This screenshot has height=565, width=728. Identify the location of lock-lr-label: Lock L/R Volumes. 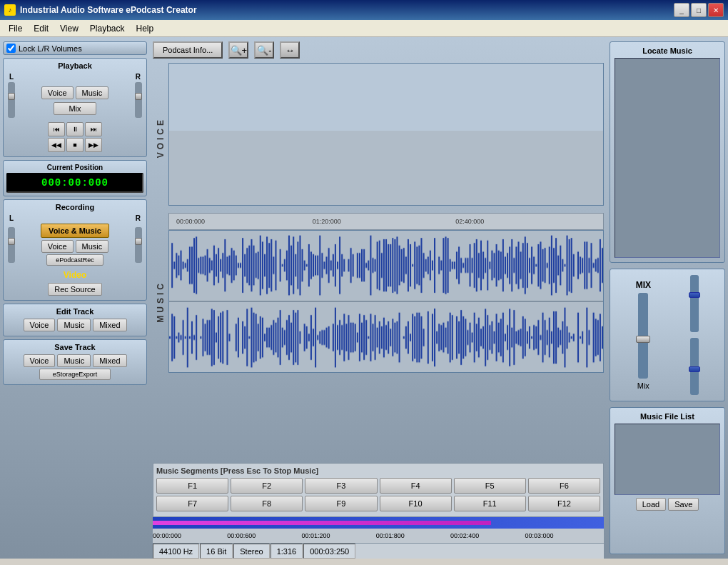
(50, 49).